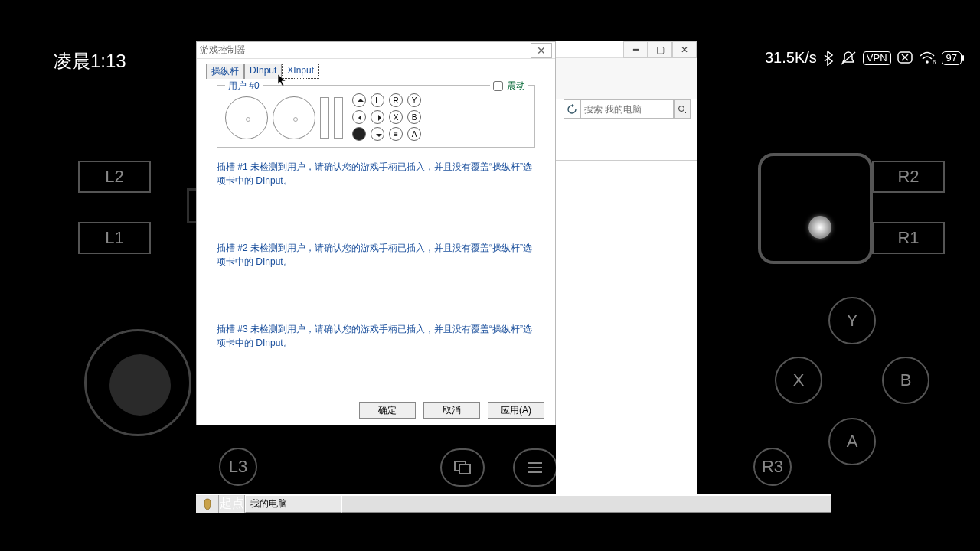 Image resolution: width=980 pixels, height=551 pixels. I want to click on diagram-b-label: B, so click(414, 117).